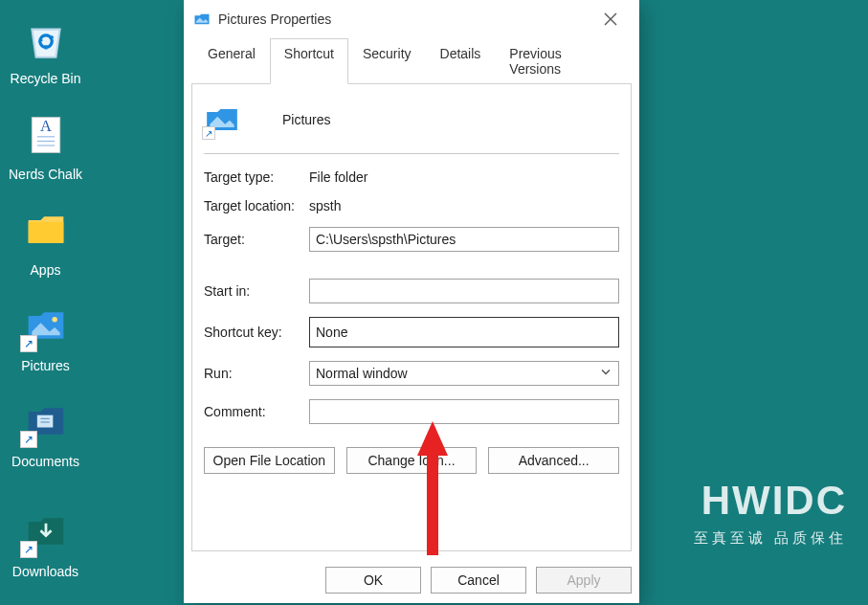  I want to click on dialog-title: Pictures Properties, so click(275, 19).